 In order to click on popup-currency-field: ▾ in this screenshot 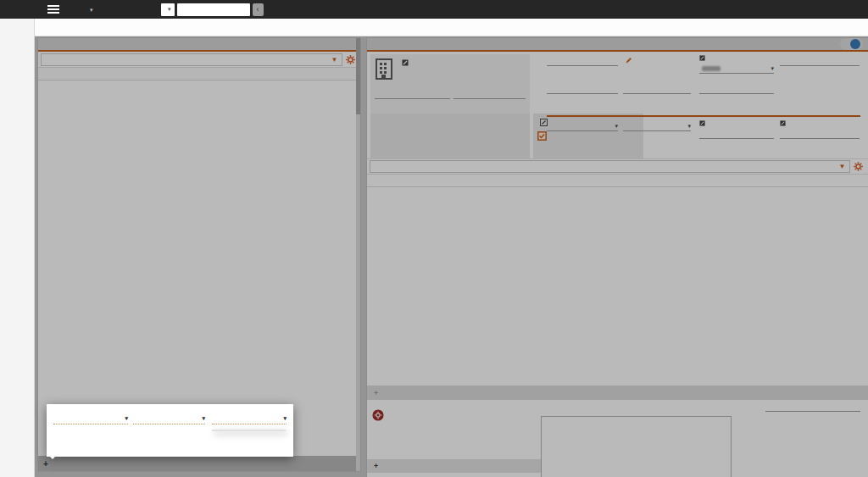, I will do `click(170, 417)`.